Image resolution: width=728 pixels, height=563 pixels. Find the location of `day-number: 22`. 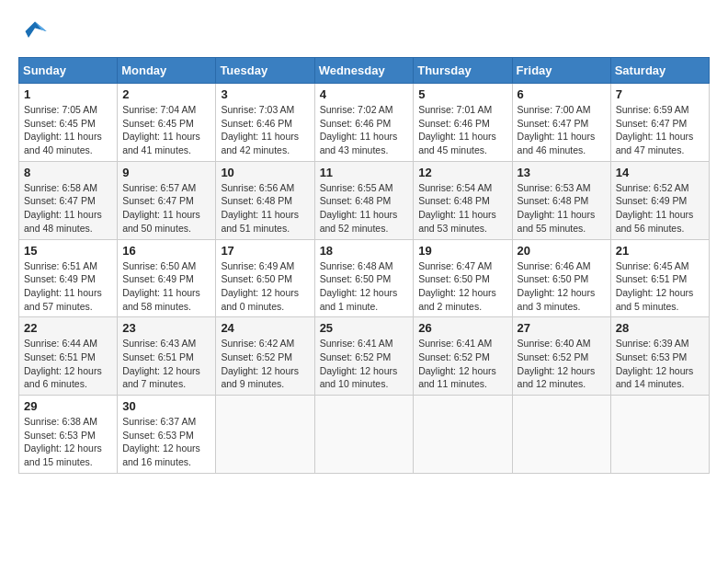

day-number: 22 is located at coordinates (68, 327).